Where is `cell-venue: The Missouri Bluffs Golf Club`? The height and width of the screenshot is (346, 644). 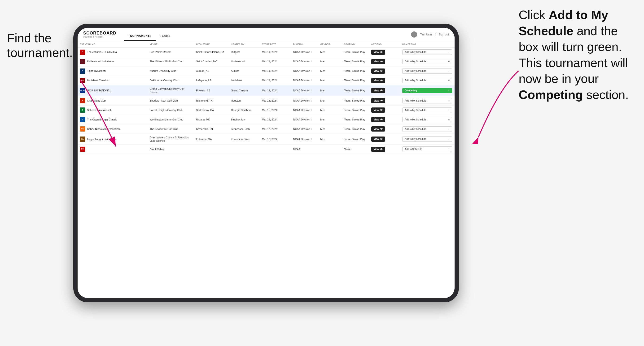
cell-venue: The Missouri Bluffs Golf Club is located at coordinates (170, 62).